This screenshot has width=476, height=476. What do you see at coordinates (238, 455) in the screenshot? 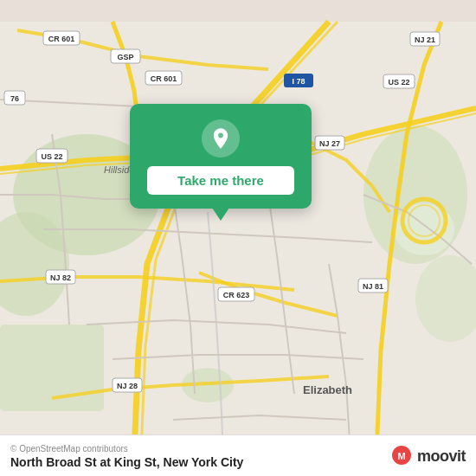
I see `bottom-bar: © OpenStreetMap contributors North Broad…` at bounding box center [238, 455].